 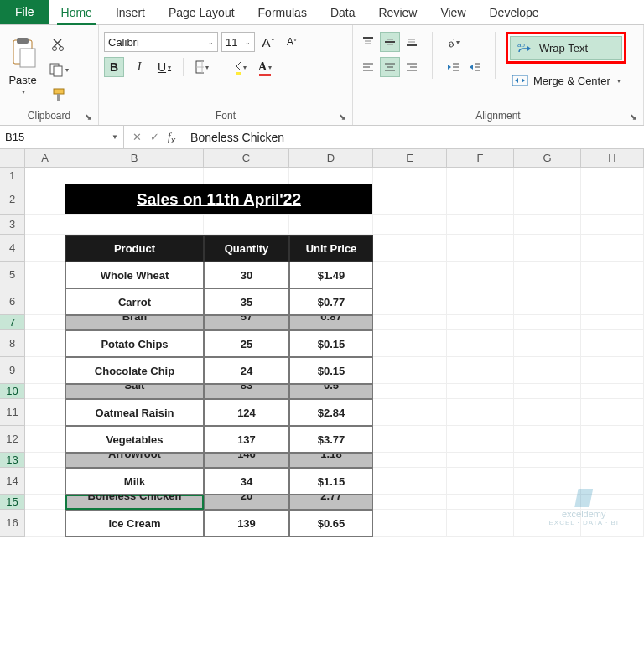 What do you see at coordinates (13, 275) in the screenshot?
I see `row-header: 5` at bounding box center [13, 275].